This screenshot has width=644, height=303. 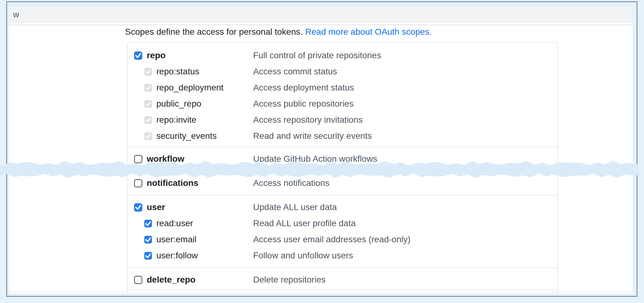 What do you see at coordinates (321, 291) in the screenshot?
I see `content-bottom-divider` at bounding box center [321, 291].